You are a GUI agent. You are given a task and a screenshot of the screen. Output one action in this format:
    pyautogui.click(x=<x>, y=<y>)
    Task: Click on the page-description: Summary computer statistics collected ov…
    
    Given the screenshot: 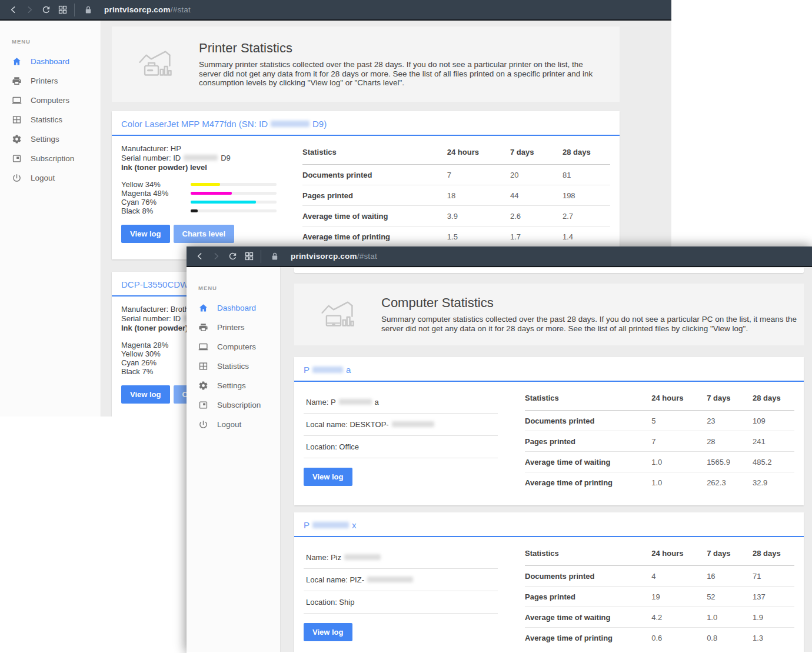 What is the action you would take?
    pyautogui.click(x=597, y=324)
    